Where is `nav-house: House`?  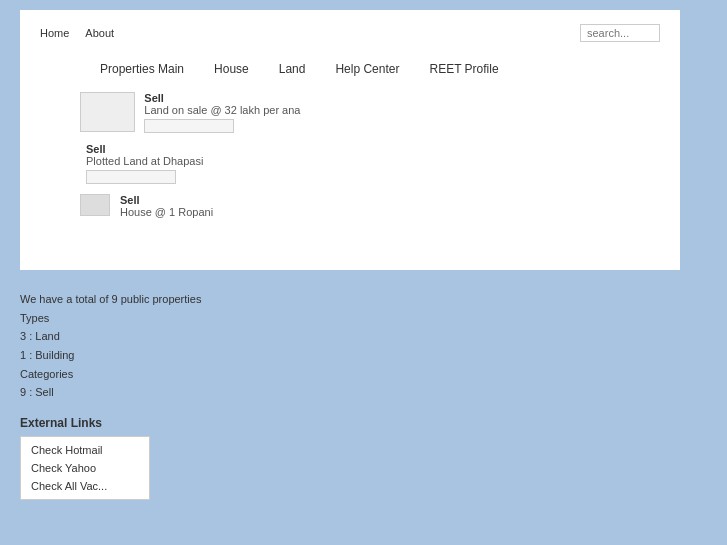 nav-house: House is located at coordinates (232, 69).